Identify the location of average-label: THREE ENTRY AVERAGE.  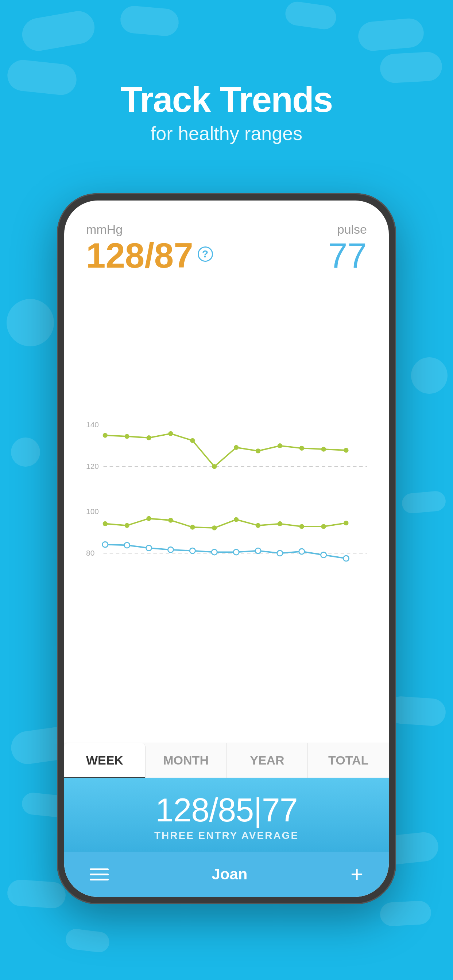
(226, 835).